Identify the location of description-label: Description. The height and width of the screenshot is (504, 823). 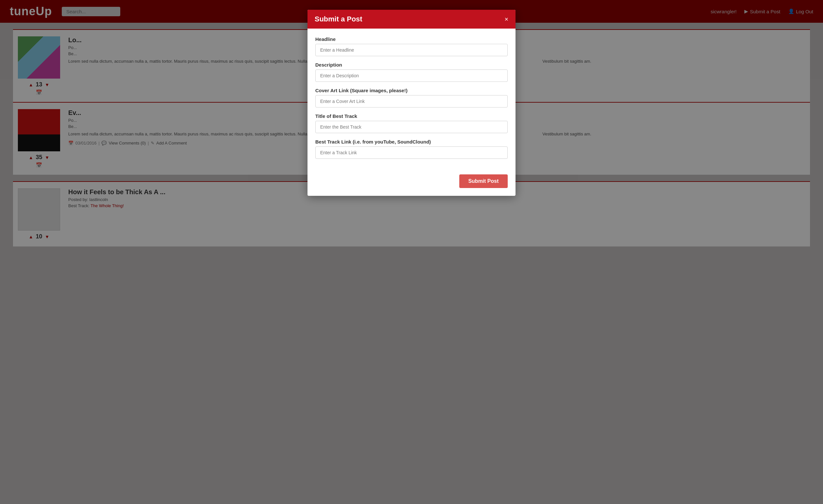
(412, 65).